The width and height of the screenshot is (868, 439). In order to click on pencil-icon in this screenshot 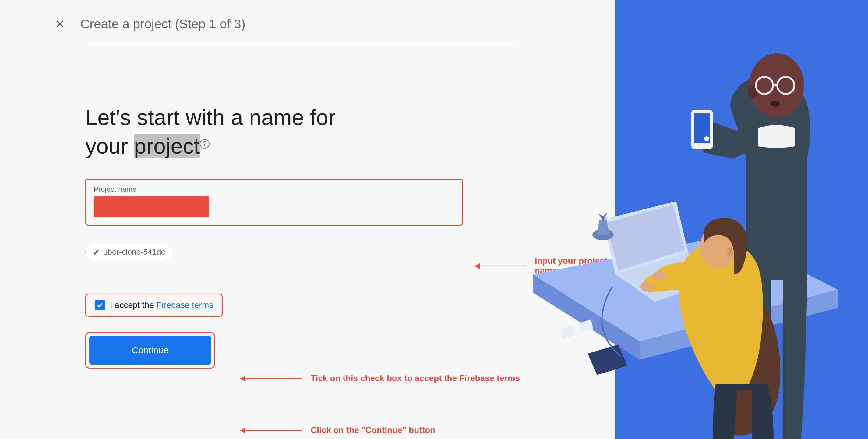, I will do `click(96, 252)`.